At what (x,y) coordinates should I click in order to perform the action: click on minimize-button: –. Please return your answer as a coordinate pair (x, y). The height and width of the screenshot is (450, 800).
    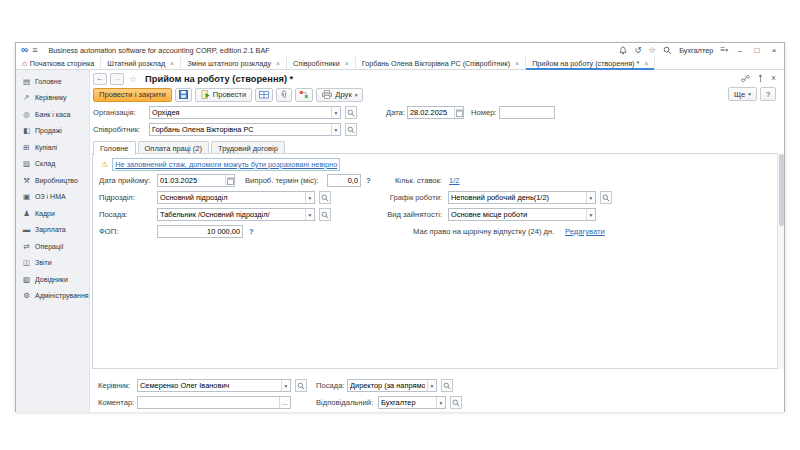
    Looking at the image, I should click on (740, 50).